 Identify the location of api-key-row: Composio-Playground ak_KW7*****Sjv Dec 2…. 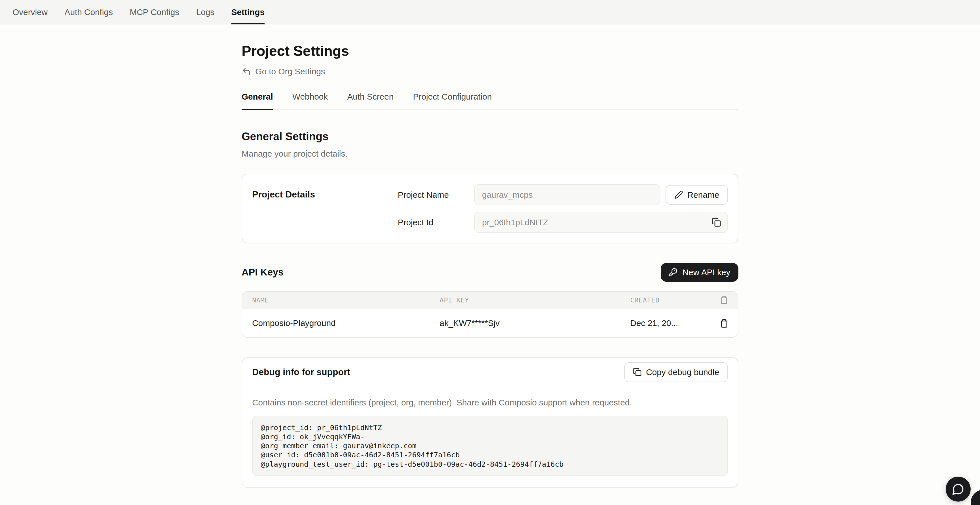
(490, 323).